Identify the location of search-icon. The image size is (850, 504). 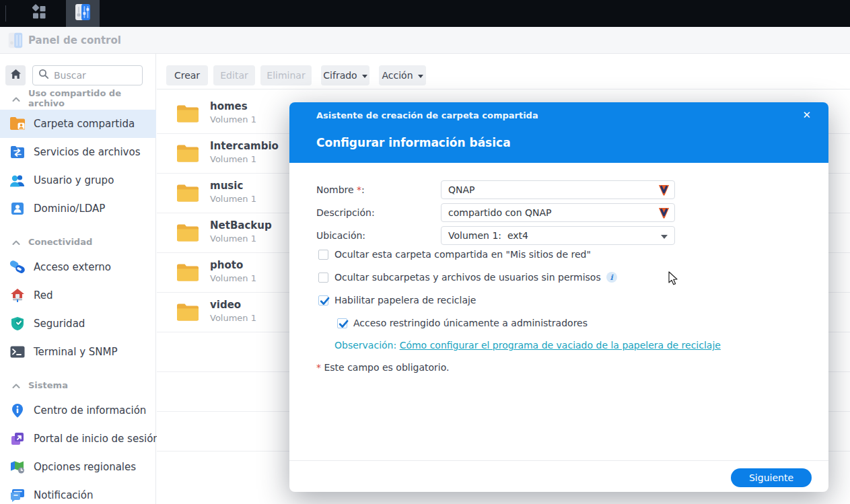
(44, 75).